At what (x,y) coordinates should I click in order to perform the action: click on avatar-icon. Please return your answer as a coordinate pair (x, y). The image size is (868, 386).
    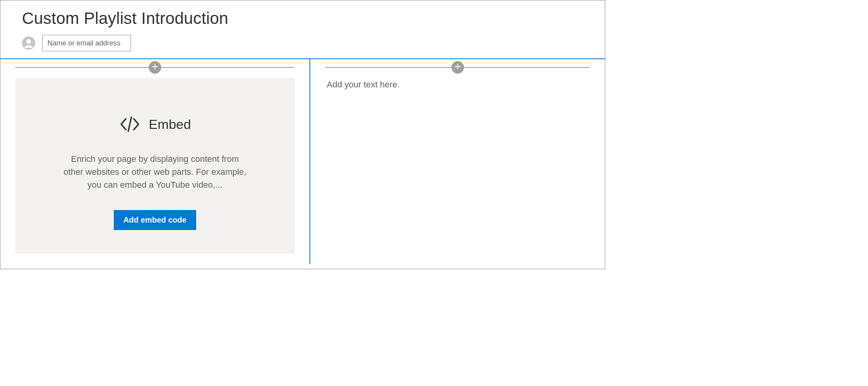
    Looking at the image, I should click on (29, 43).